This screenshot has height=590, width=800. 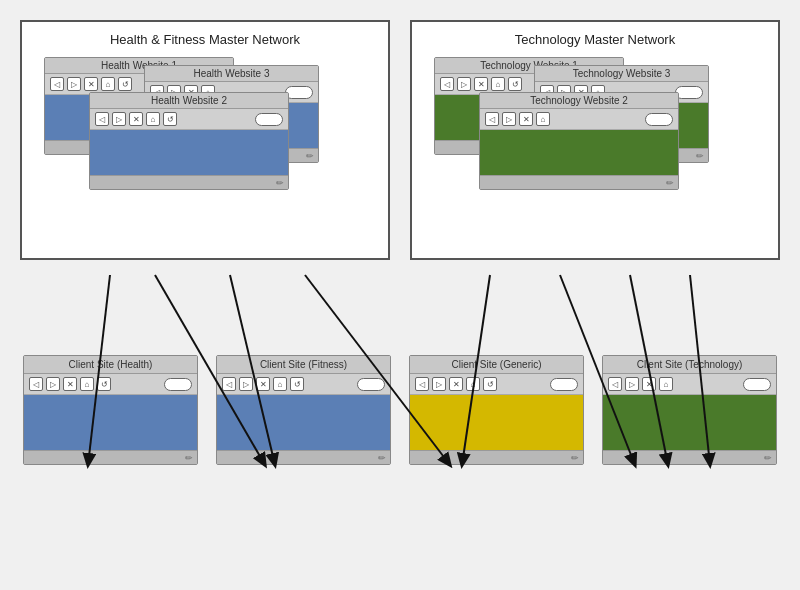 What do you see at coordinates (757, 384) in the screenshot?
I see `ct-search` at bounding box center [757, 384].